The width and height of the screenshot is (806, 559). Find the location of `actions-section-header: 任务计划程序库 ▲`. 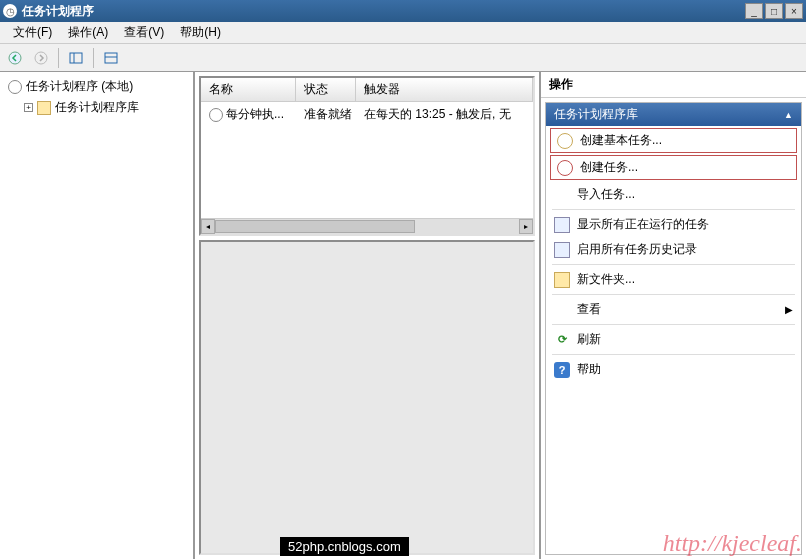

actions-section-header: 任务计划程序库 ▲ is located at coordinates (674, 114).